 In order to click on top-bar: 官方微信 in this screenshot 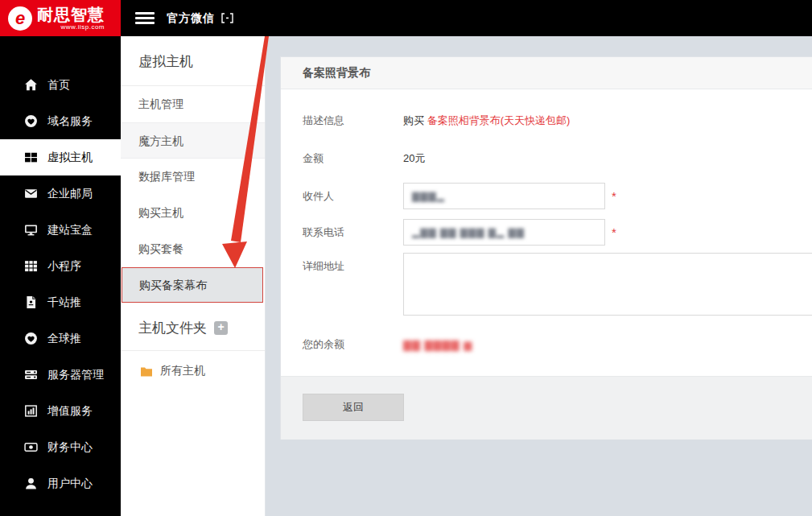, I will do `click(467, 18)`.